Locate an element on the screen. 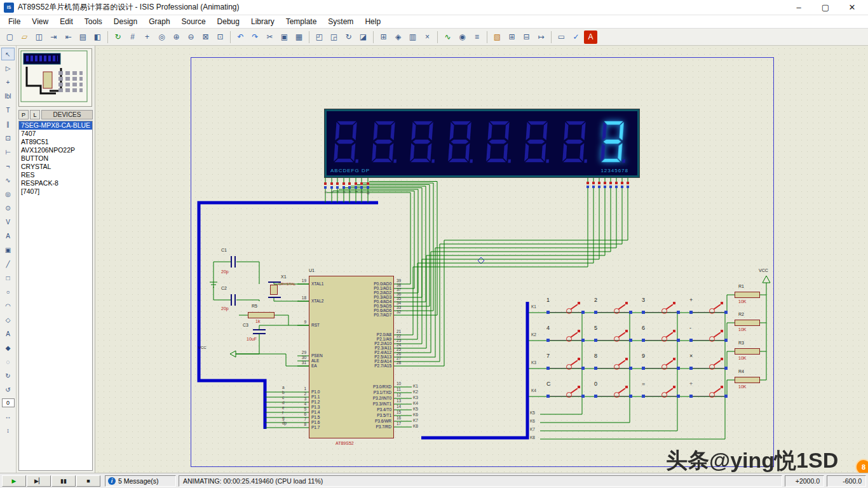 The image size is (868, 488). device-item: RESPACK-8 is located at coordinates (56, 183).